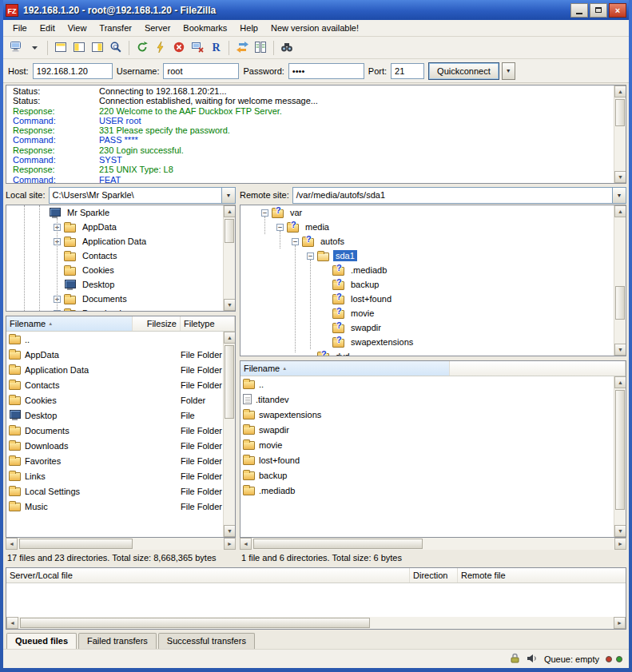  What do you see at coordinates (115, 339) in the screenshot?
I see `file-row-up: ..` at bounding box center [115, 339].